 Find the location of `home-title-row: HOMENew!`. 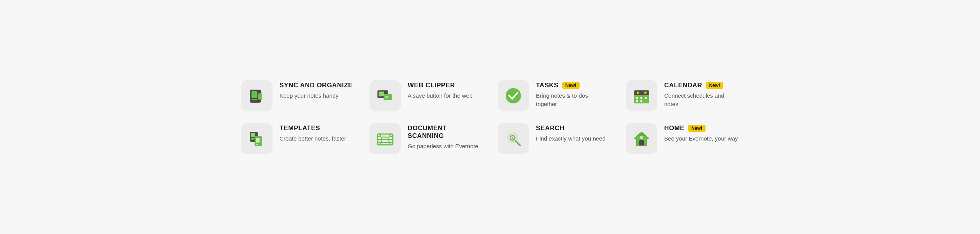

home-title-row: HOMENew! is located at coordinates (701, 128).